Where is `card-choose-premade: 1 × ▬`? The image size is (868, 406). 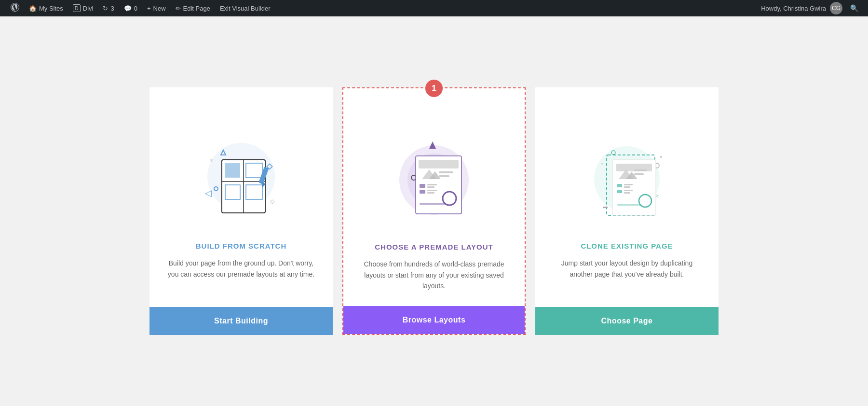 card-choose-premade: 1 × ▬ is located at coordinates (434, 211).